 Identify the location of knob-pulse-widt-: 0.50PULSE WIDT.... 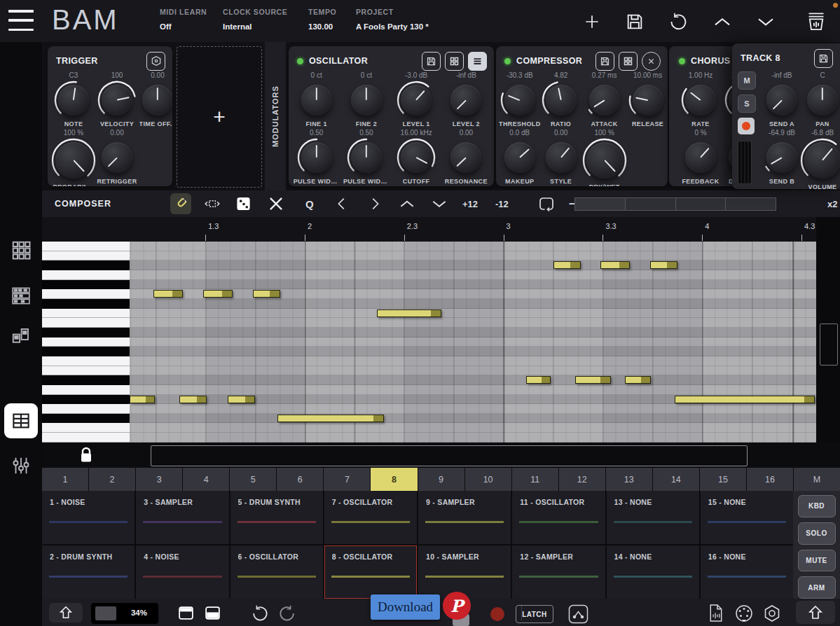
(317, 158).